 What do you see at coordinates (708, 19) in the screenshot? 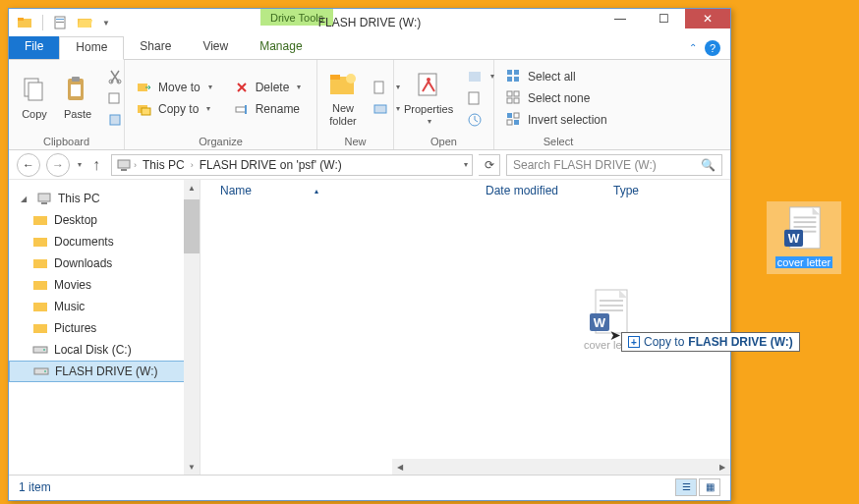
I see `close-button: ✕` at bounding box center [708, 19].